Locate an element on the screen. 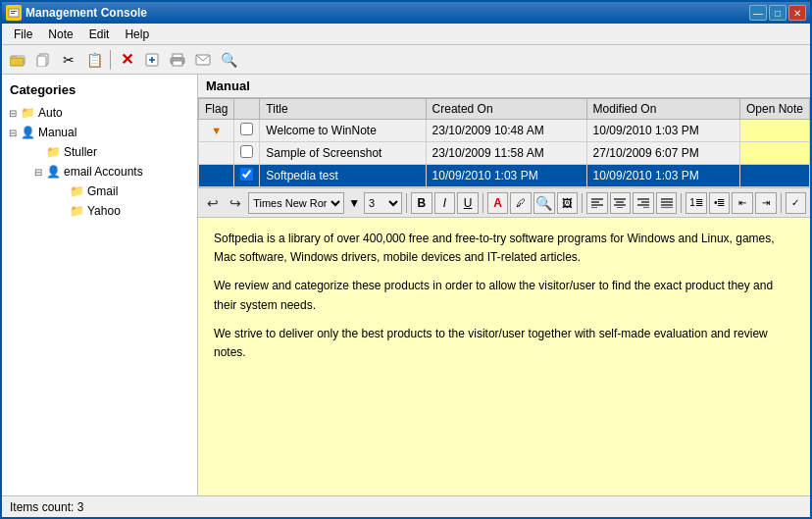 The image size is (812, 519). font-color-button: A is located at coordinates (498, 203).